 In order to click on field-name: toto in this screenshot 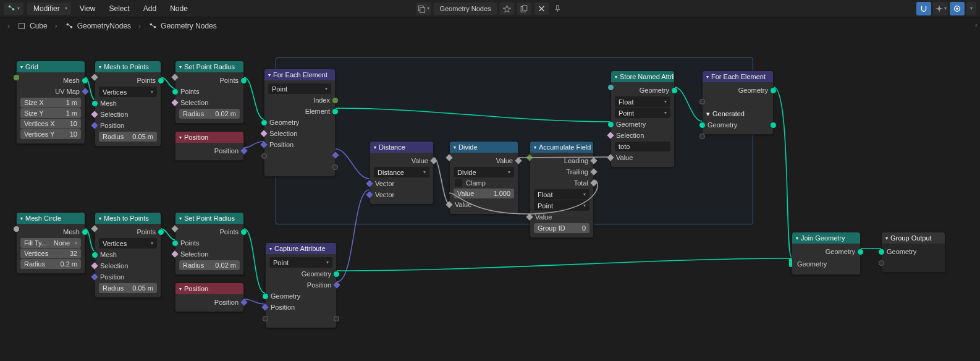, I will do `click(643, 147)`.